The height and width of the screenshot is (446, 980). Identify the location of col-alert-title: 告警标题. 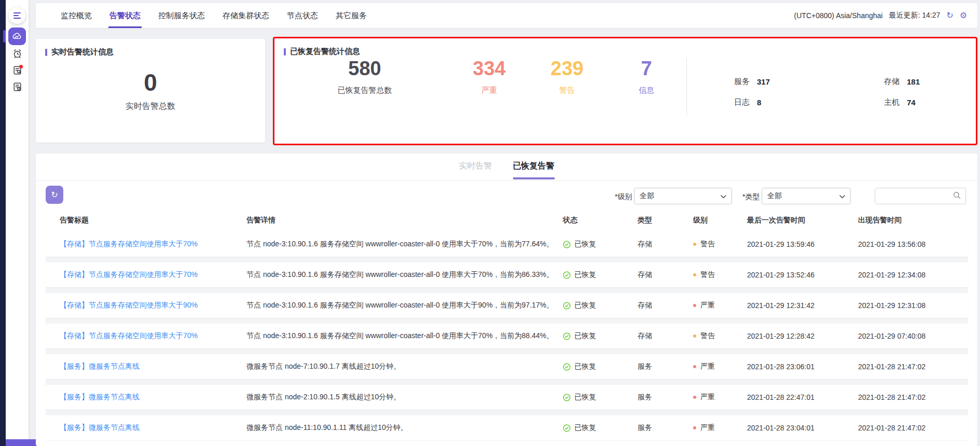
(153, 220).